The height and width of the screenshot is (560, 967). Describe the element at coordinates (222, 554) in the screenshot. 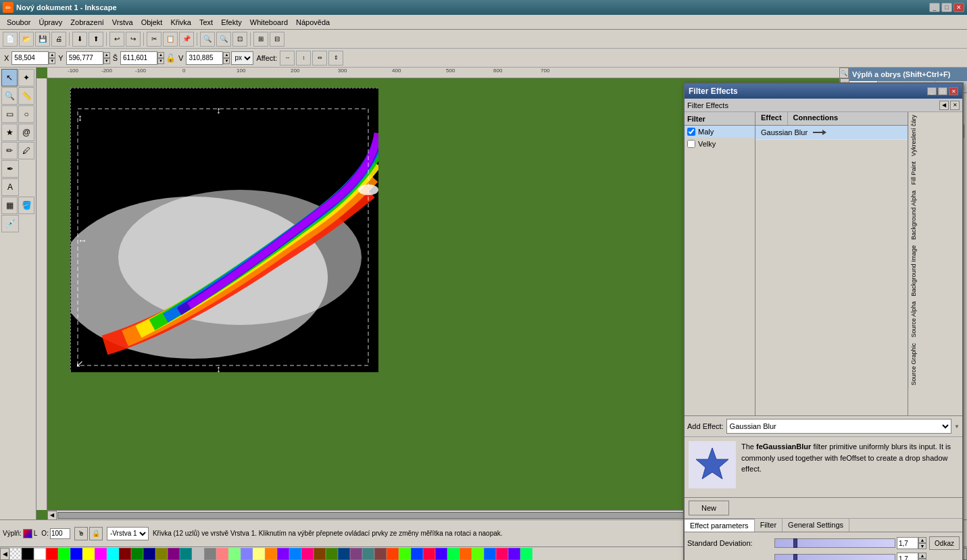

I see `color-pink` at that location.